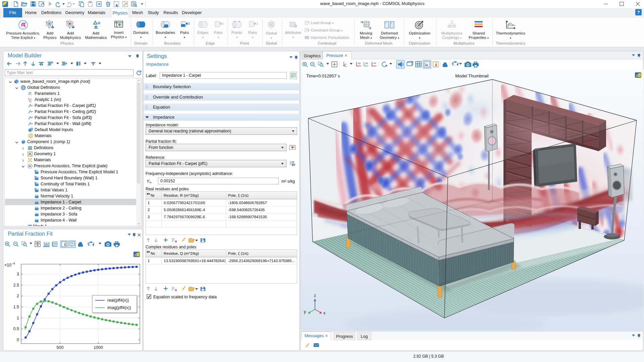  Describe the element at coordinates (18, 340) in the screenshot. I see `svg-text: 0` at that location.